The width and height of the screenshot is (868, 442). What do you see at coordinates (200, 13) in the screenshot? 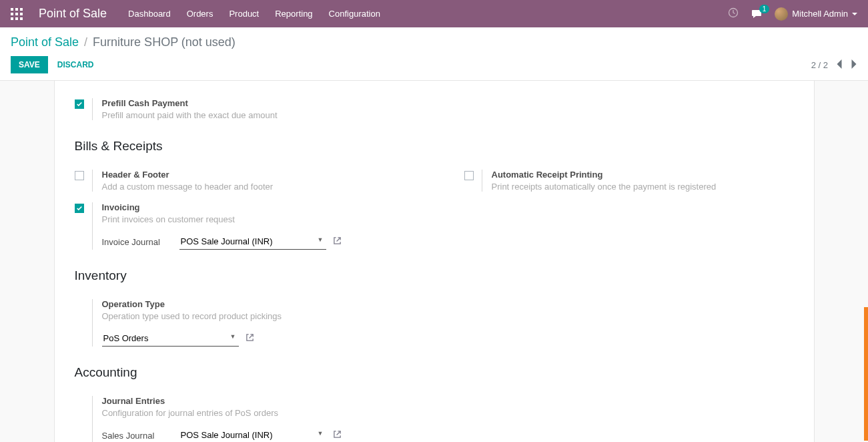
I see `nav-orders: Orders` at bounding box center [200, 13].